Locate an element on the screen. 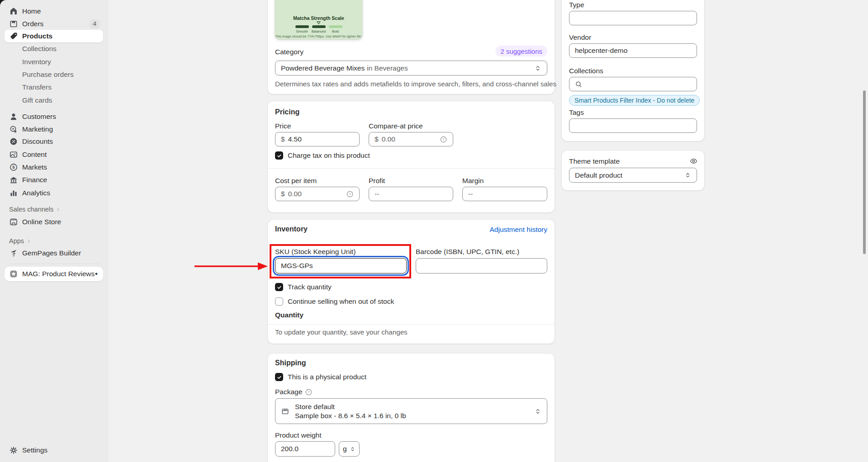  sidebar-divider is located at coordinates (54, 264).